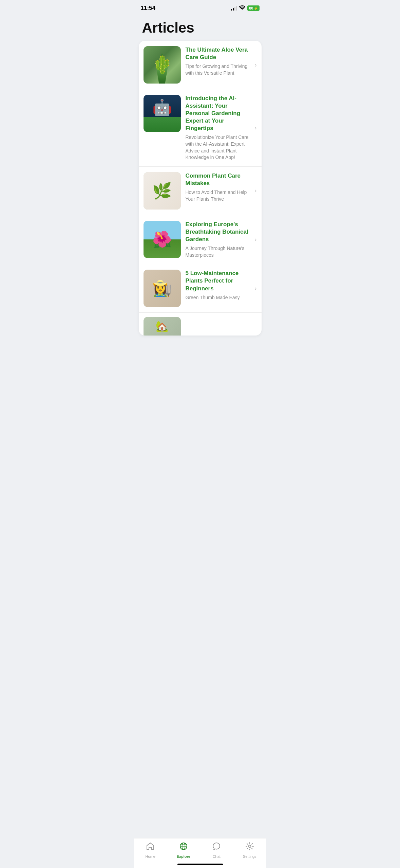 The height and width of the screenshot is (868, 400). What do you see at coordinates (217, 281) in the screenshot?
I see `article-title: 5 Low-Maintenance Plants Perfect for Beg…` at bounding box center [217, 281].